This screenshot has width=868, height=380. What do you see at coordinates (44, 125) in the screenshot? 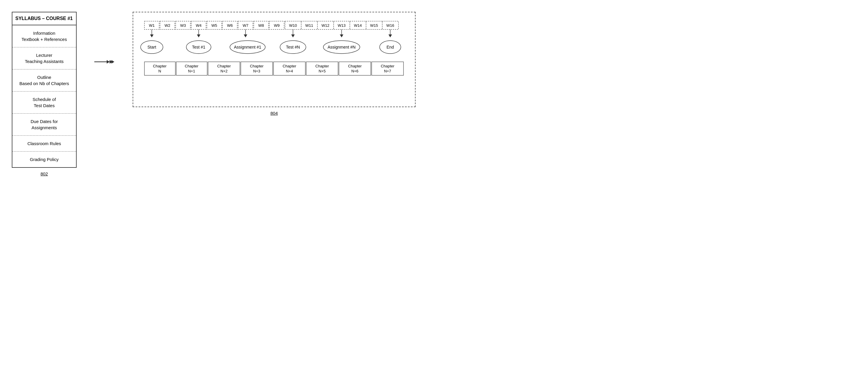
I see `syllabus-item-4: Due Dates forAssignments` at bounding box center [44, 125].